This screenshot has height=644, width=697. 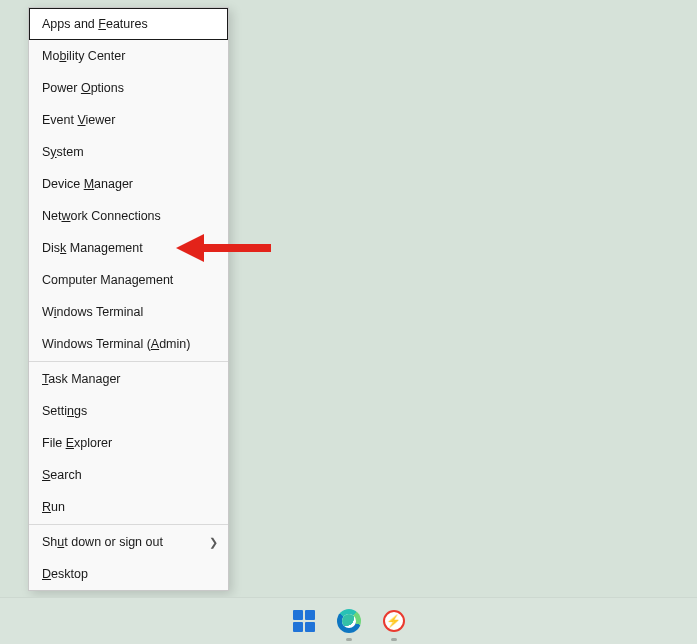 I want to click on menu-shutdown: Shut down or sign out❯, so click(x=128, y=542).